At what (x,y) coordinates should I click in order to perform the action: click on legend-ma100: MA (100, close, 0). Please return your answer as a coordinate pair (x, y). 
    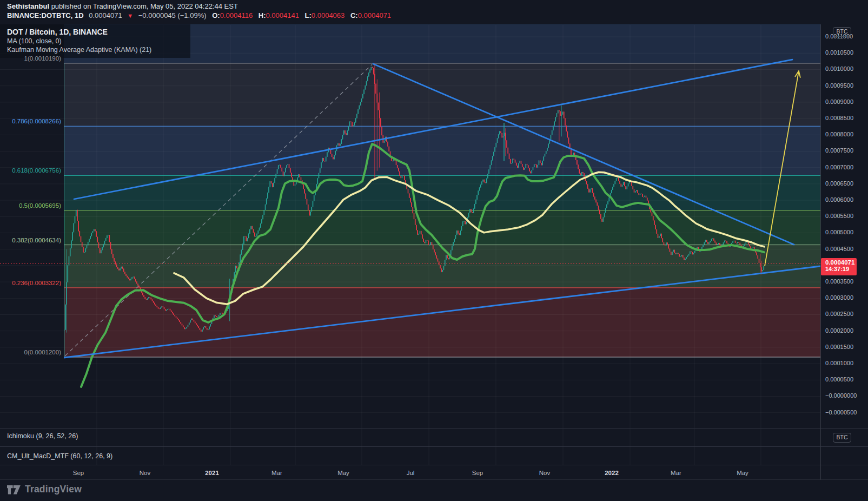
    Looking at the image, I should click on (35, 41).